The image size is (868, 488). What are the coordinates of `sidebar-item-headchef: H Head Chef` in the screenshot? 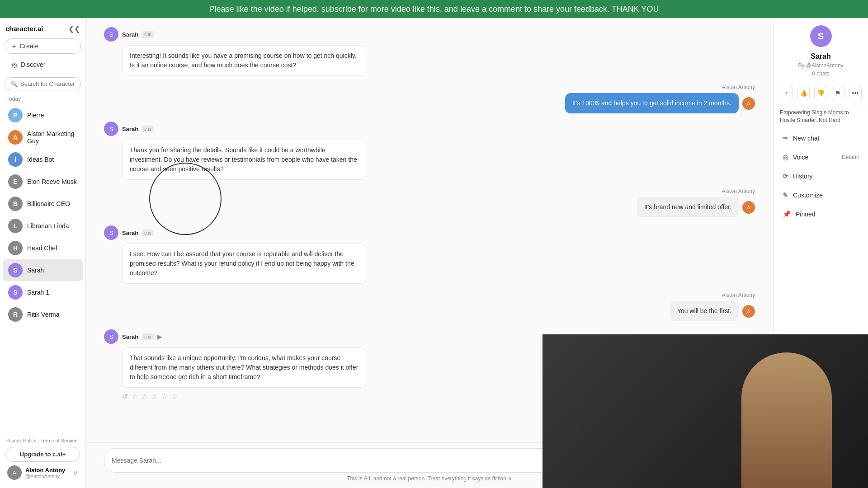 It's located at (42, 248).